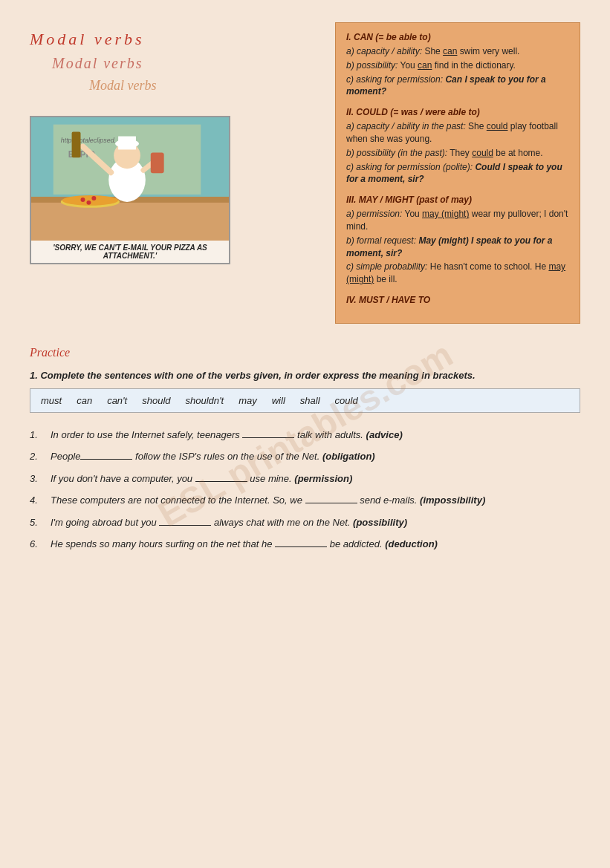  What do you see at coordinates (458, 65) in the screenshot?
I see `can-b: b) possibility: You can find in the dict…` at bounding box center [458, 65].